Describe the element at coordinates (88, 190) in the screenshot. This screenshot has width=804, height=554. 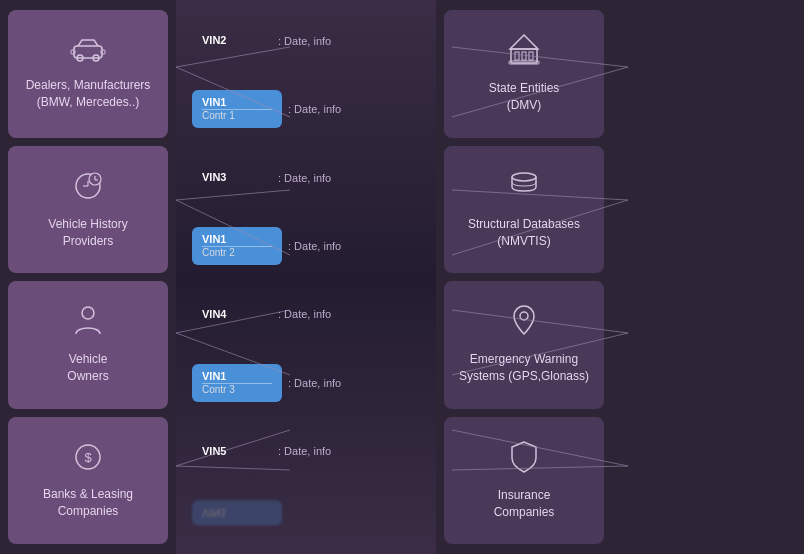
I see `history-icon` at that location.